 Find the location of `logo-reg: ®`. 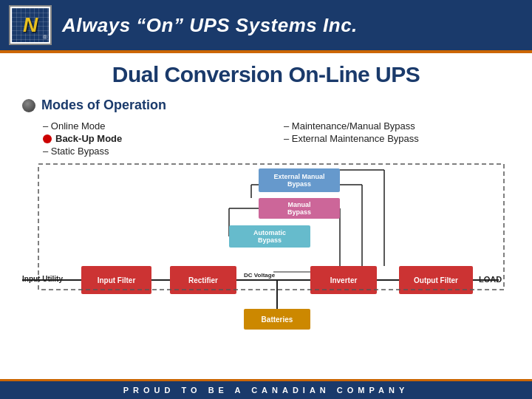

logo-reg: ® is located at coordinates (45, 37).